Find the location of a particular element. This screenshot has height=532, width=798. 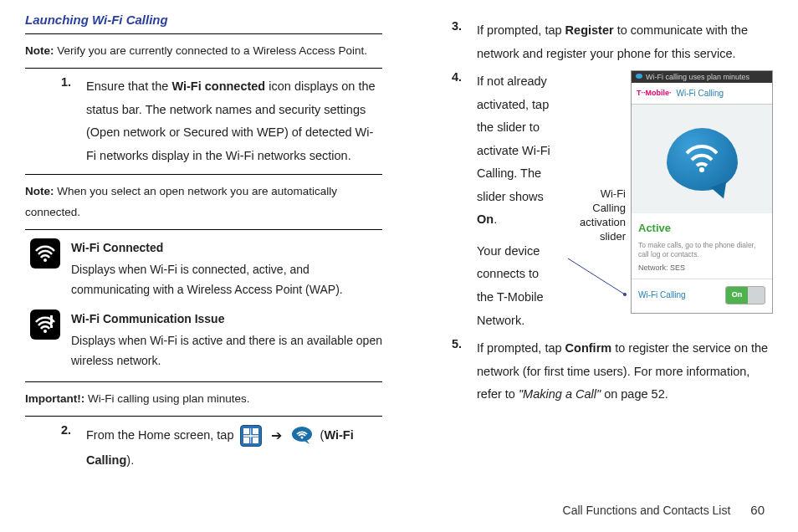

wifi-calling-toggle: On is located at coordinates (745, 295).